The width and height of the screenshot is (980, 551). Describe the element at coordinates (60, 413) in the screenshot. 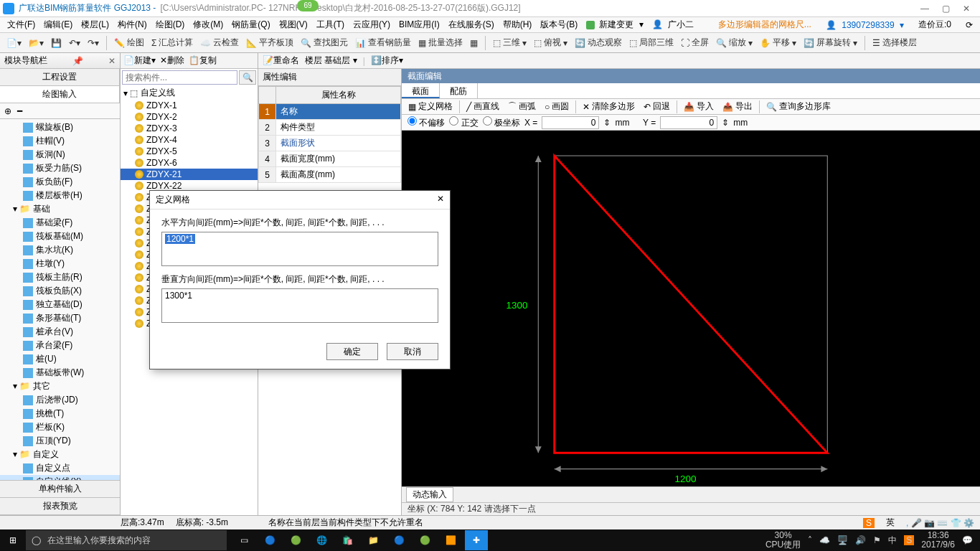

I see `tree-item: 挑檐(T)` at that location.